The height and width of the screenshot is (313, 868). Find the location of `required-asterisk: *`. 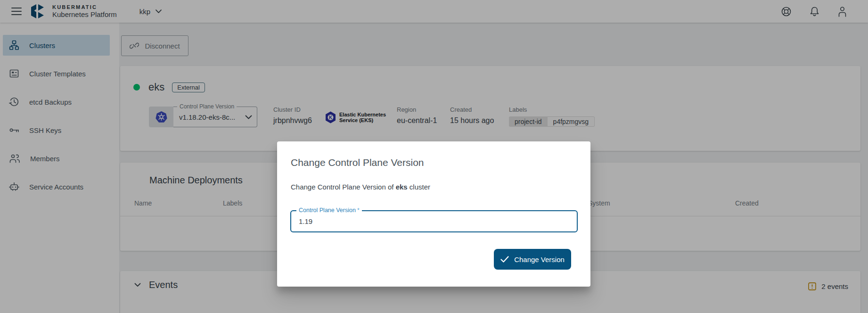

required-asterisk: * is located at coordinates (358, 210).